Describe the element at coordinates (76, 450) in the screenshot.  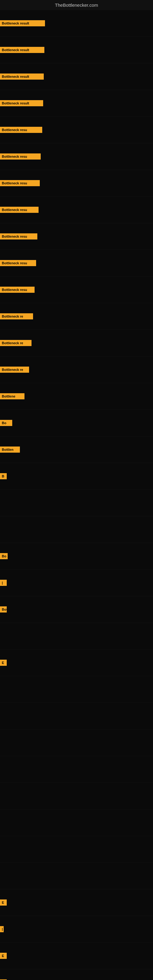
I see `list-item: Bottlen` at that location.